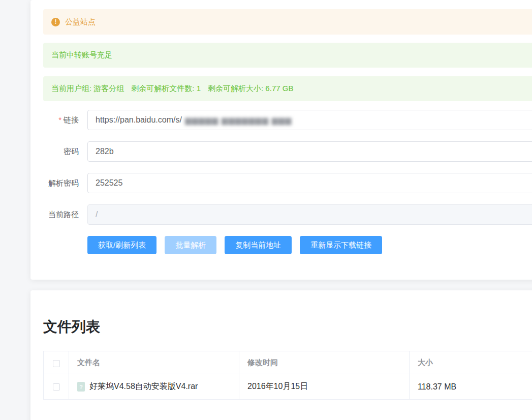 The height and width of the screenshot is (420, 532). Describe the element at coordinates (87, 88) in the screenshot. I see `user-group-text: 当前用户组: 游客分组` at that location.